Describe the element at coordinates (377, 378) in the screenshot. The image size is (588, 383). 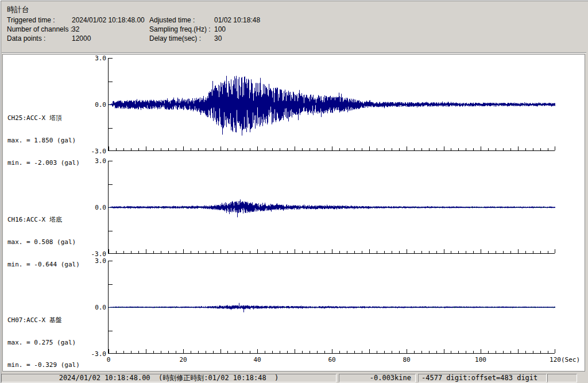
I see `status-kine: -0.003kine` at that location.